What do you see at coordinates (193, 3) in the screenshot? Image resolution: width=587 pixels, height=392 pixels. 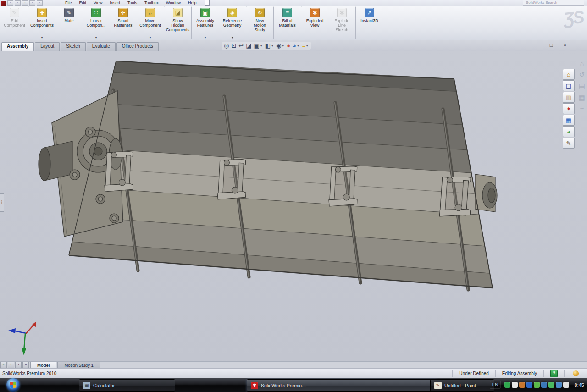 I see `menu-item: Help` at bounding box center [193, 3].